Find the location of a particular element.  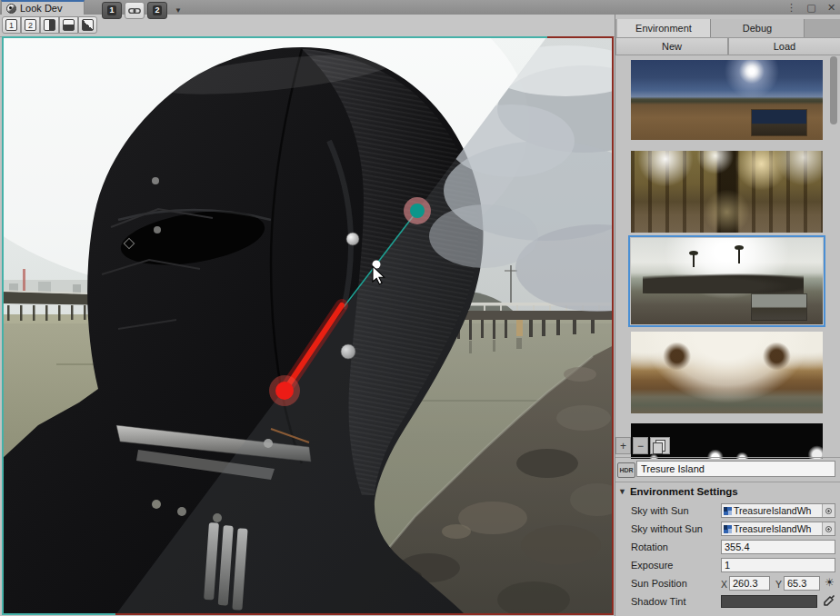

environment-settings-foldout: ▼ Environment Settings is located at coordinates (678, 492).